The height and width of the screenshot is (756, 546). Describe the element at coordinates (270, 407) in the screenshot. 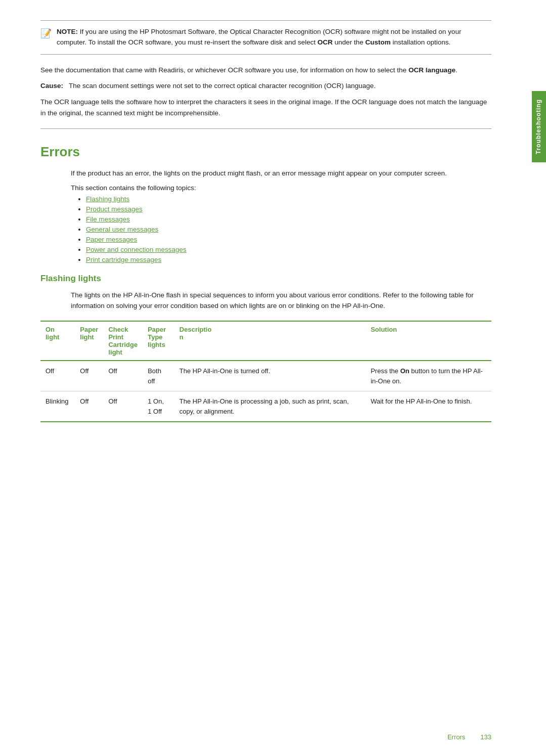

I see `cell-description: The HP All-in-One is processing a job, s…` at that location.